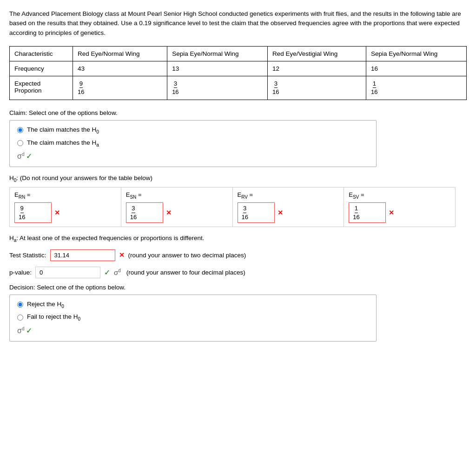  What do you see at coordinates (98, 144) in the screenshot?
I see `ha-sub: a` at bounding box center [98, 144].